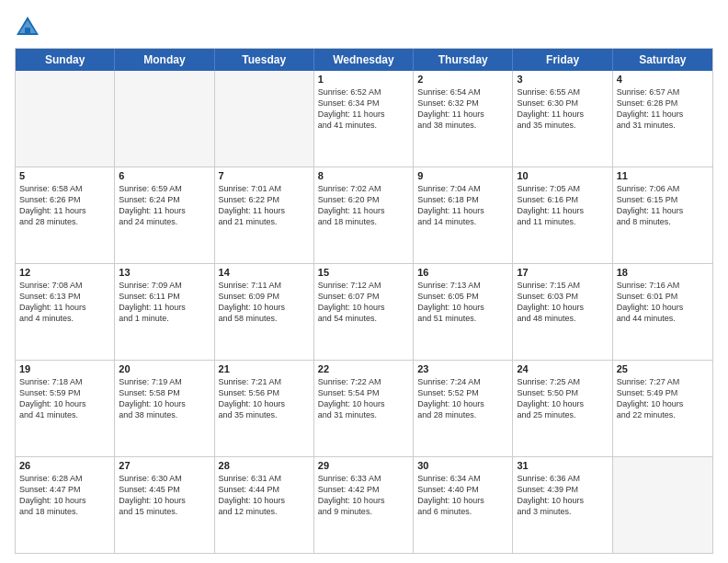 This screenshot has height=563, width=728. Describe the element at coordinates (563, 312) in the screenshot. I see `day-cell-17: 17Sunrise: 7:15 AMSunset: 6:03 PMDayligh…` at that location.